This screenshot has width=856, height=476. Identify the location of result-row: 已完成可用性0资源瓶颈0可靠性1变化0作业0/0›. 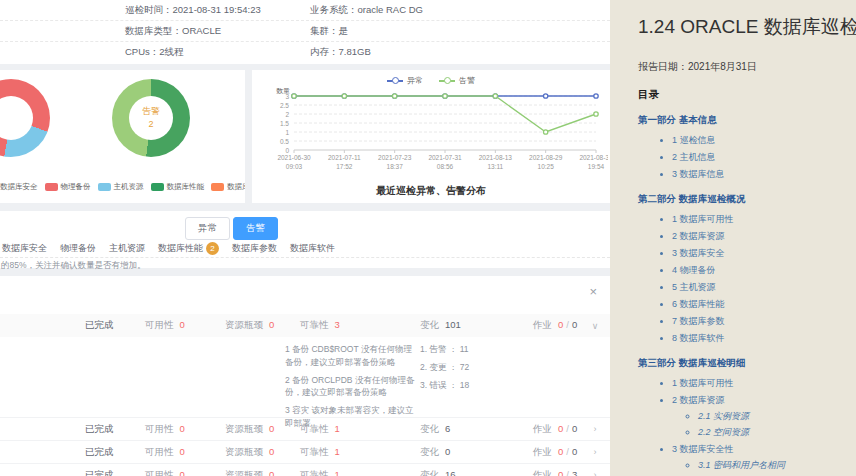
(305, 452).